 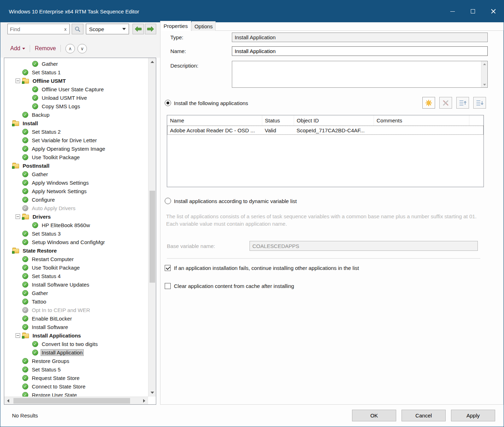 What do you see at coordinates (76, 81) in the screenshot?
I see `tree-item: Offline USMT` at bounding box center [76, 81].